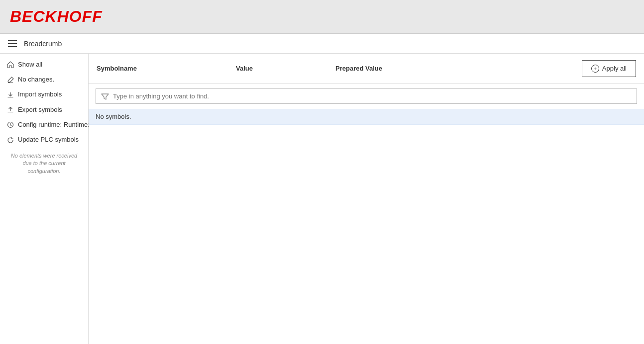 This screenshot has height=344, width=644. Describe the element at coordinates (44, 199) in the screenshot. I see `sidebar: Show all No changes. Import symbols` at that location.